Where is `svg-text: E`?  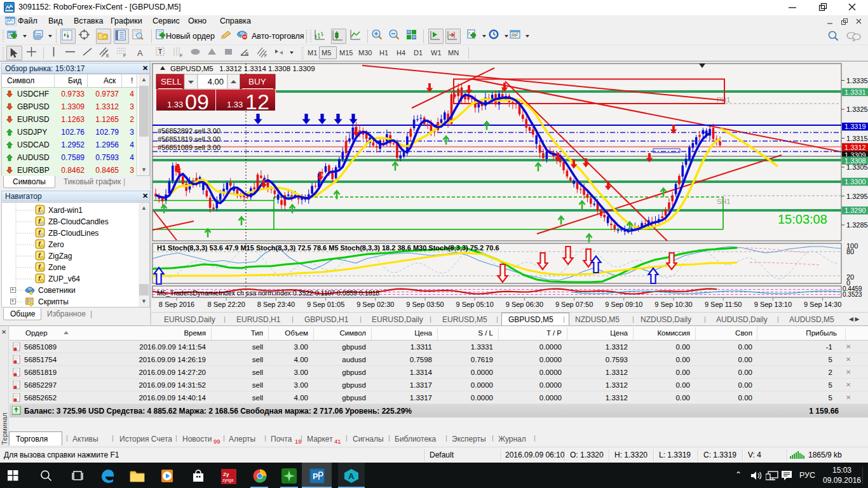 svg-text: E is located at coordinates (108, 56).